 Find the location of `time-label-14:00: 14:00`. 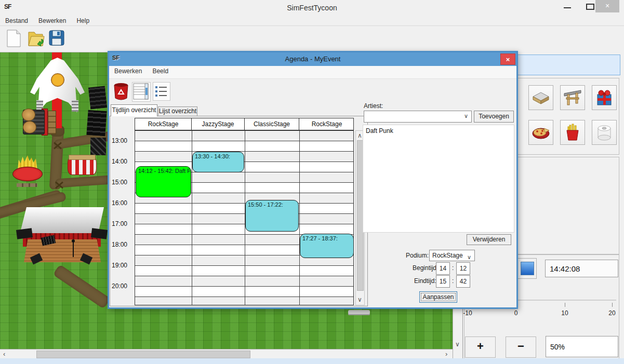

time-label-14:00: 14:00 is located at coordinates (123, 161).